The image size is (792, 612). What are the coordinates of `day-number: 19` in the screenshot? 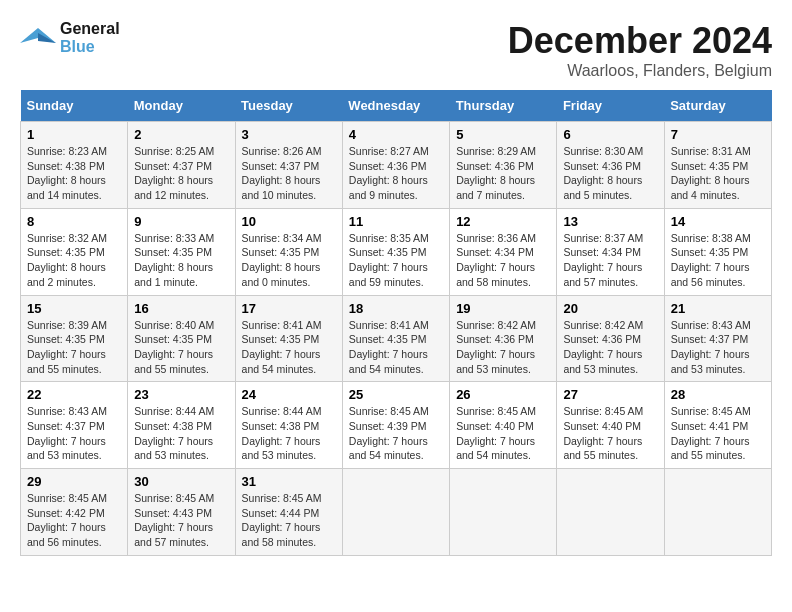 It's located at (503, 308).